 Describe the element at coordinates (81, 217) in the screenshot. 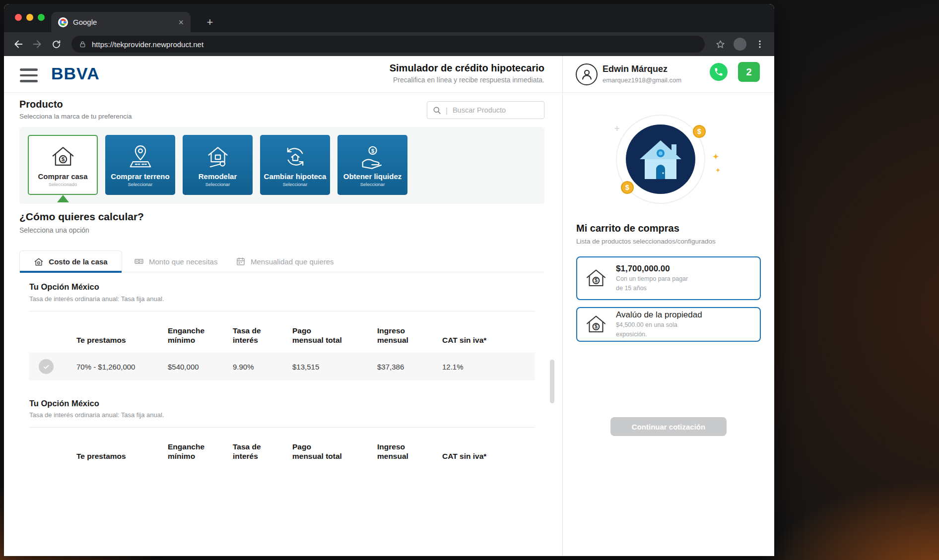

I see `calculator-section-title: ¿Cómo quieres calcular?` at that location.